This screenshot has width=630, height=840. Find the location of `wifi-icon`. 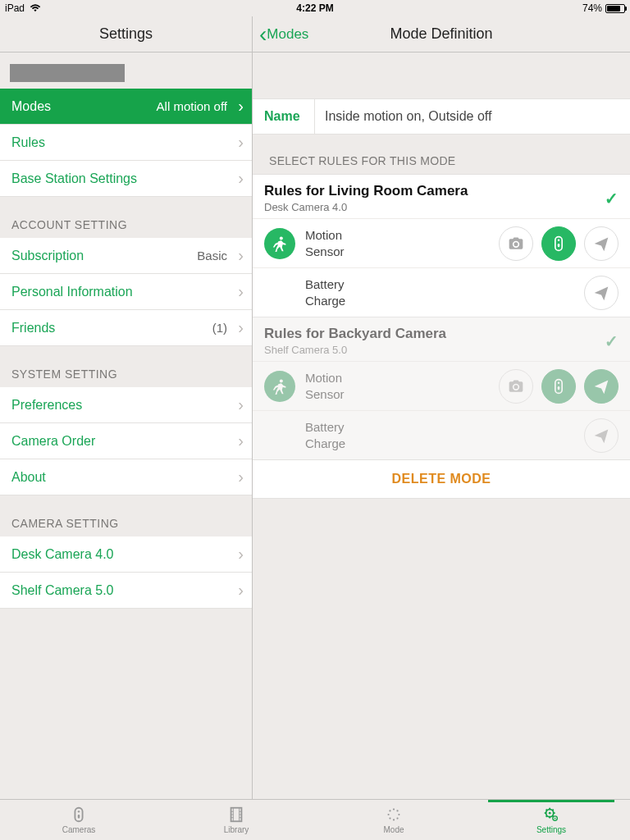

wifi-icon is located at coordinates (35, 8).